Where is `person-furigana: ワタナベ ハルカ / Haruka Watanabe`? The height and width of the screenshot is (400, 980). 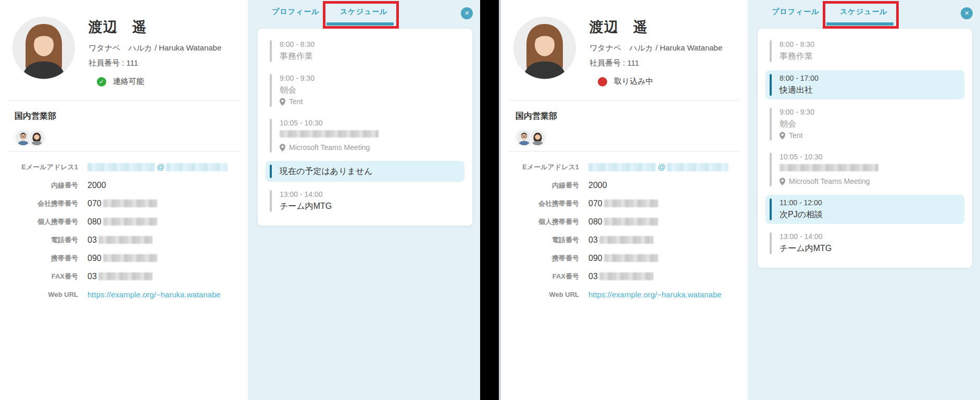 person-furigana: ワタナベ ハルカ / Haruka Watanabe is located at coordinates (656, 48).